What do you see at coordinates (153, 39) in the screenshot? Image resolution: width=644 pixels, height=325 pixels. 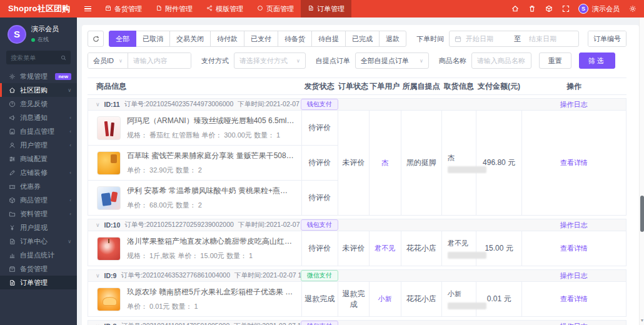 I see `status-tab-2: 已取消` at bounding box center [153, 39].